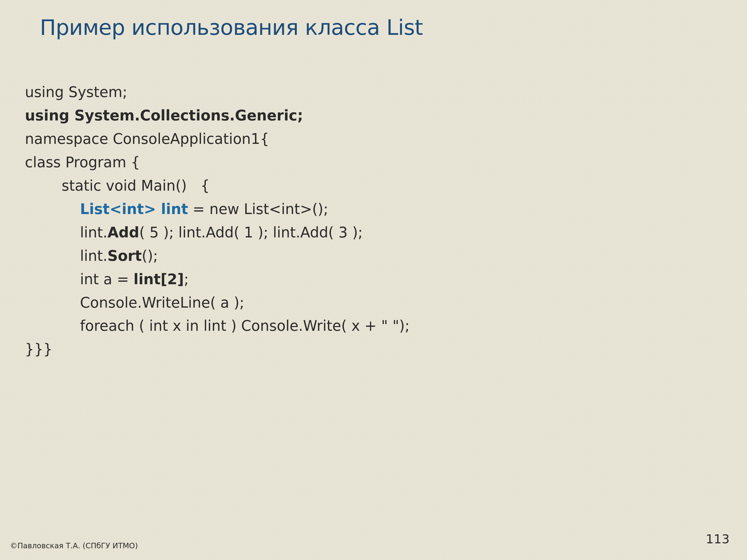 The height and width of the screenshot is (560, 747). What do you see at coordinates (134, 303) in the screenshot?
I see `code-line-10: Console.WriteLine( a );` at bounding box center [134, 303].